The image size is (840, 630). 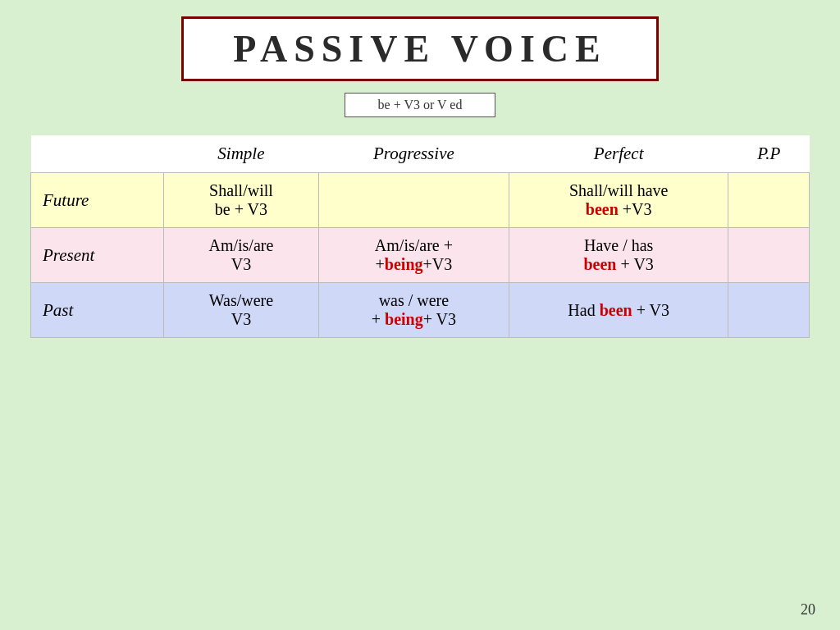 I want to click on header-empty, so click(x=98, y=154).